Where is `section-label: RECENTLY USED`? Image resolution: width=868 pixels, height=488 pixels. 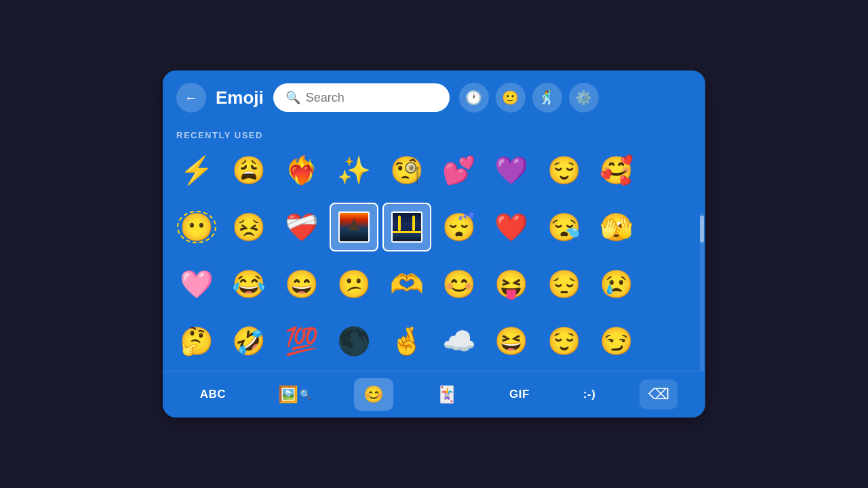
section-label: RECENTLY USED is located at coordinates (434, 134).